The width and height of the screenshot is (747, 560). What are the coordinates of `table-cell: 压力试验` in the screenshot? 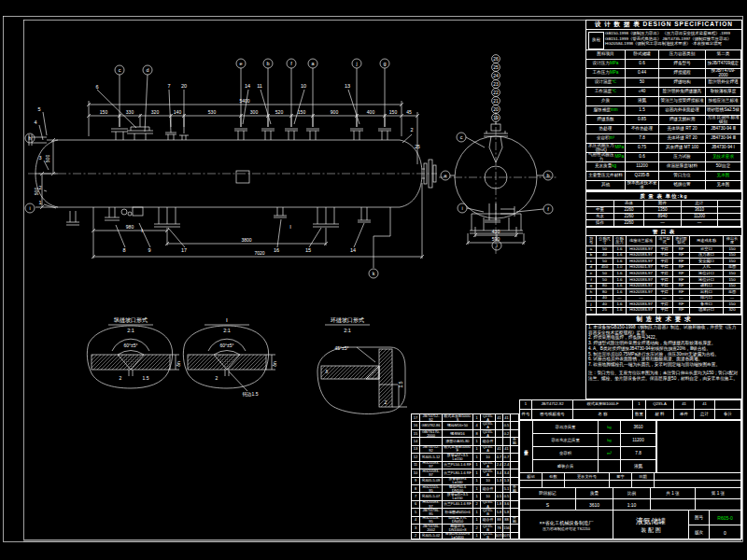 It's located at (683, 158).